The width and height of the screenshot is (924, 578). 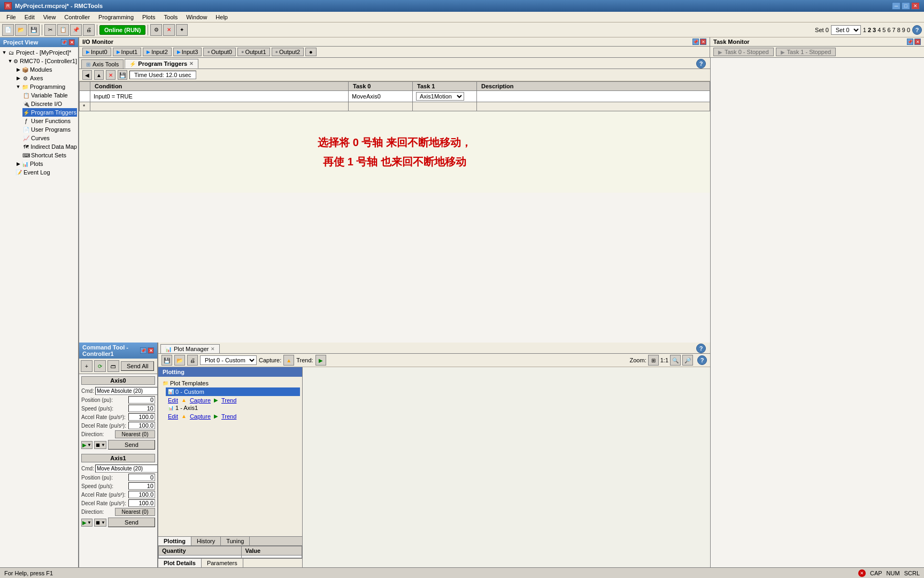 I want to click on trigger-row-0-condition: Input0 = TRUE, so click(x=219, y=96).